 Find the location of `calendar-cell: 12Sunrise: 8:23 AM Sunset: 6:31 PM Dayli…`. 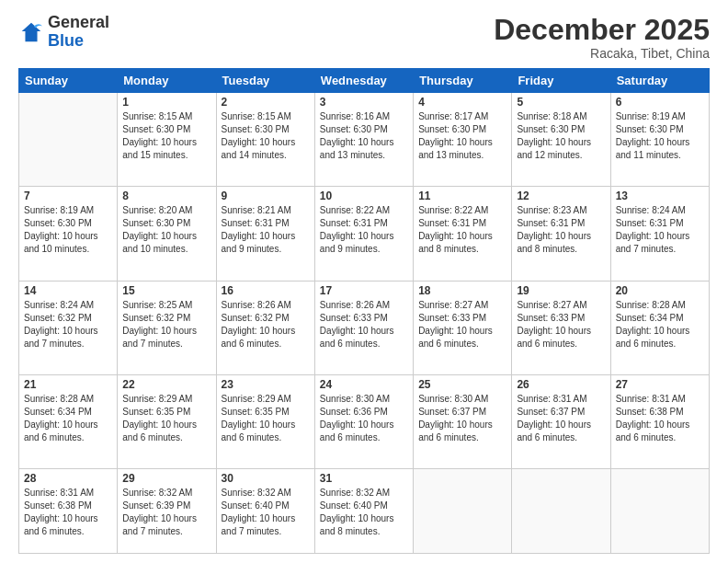

calendar-cell: 12Sunrise: 8:23 AM Sunset: 6:31 PM Dayli… is located at coordinates (561, 234).